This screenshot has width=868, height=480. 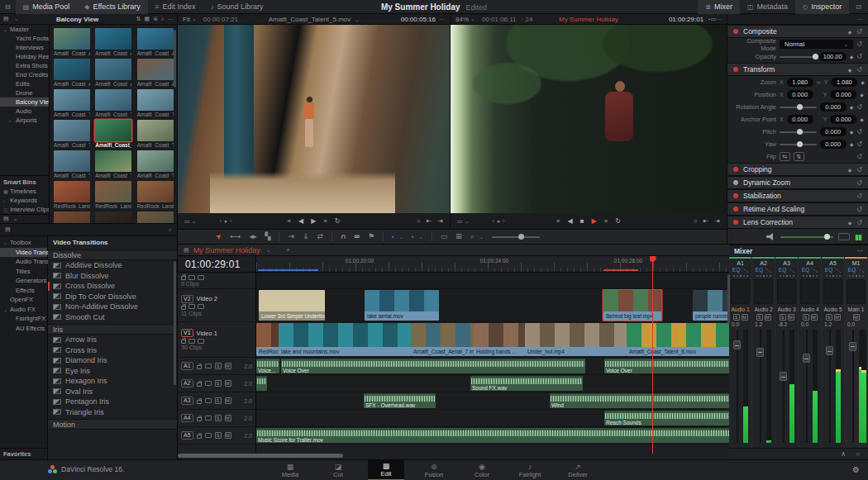 What do you see at coordinates (163, 19) in the screenshot?
I see `search-icon: ⌕` at bounding box center [163, 19].